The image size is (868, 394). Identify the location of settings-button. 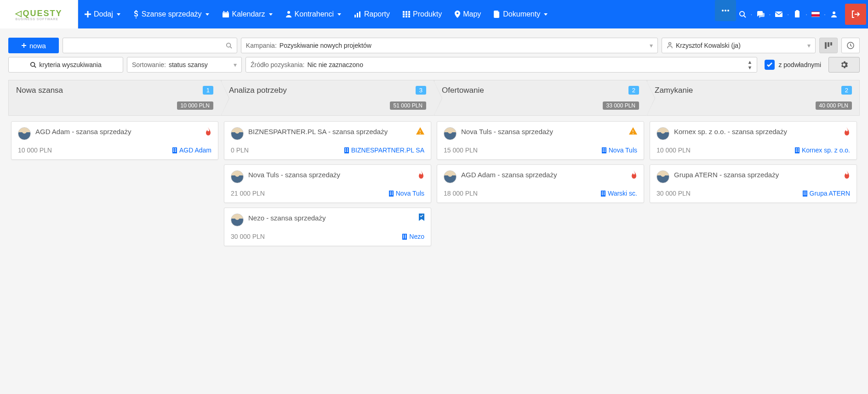
(844, 65).